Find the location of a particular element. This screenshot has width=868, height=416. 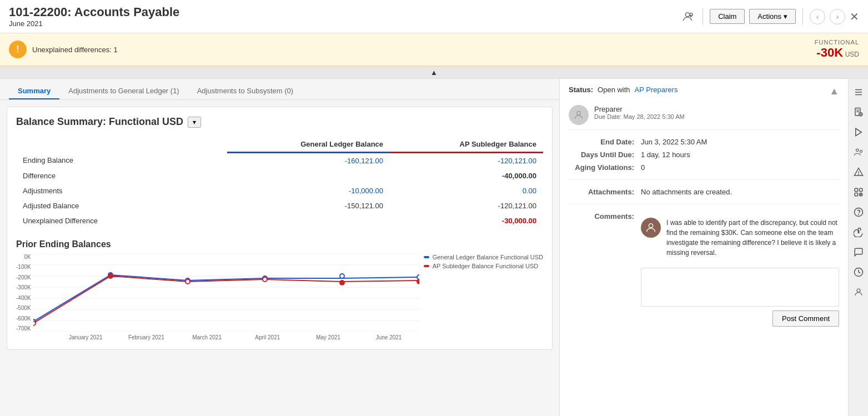

functional-badge: FUNCTIONAL -30K USD is located at coordinates (837, 49).